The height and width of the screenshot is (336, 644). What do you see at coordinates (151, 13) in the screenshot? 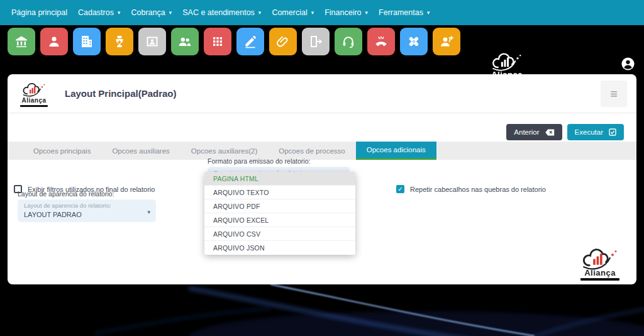
I see `nav-item-cobranca: Cobrança▾` at bounding box center [151, 13].